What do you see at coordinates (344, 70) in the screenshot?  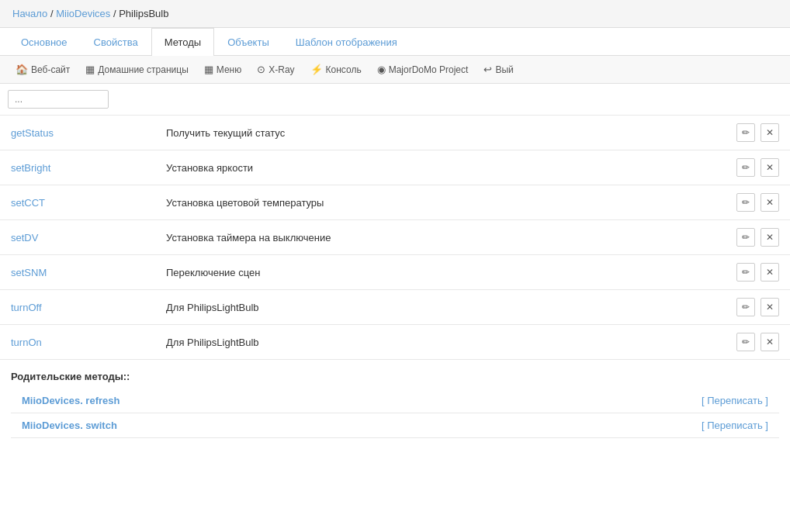 I see `navbar-console-label: Консоль` at bounding box center [344, 70].